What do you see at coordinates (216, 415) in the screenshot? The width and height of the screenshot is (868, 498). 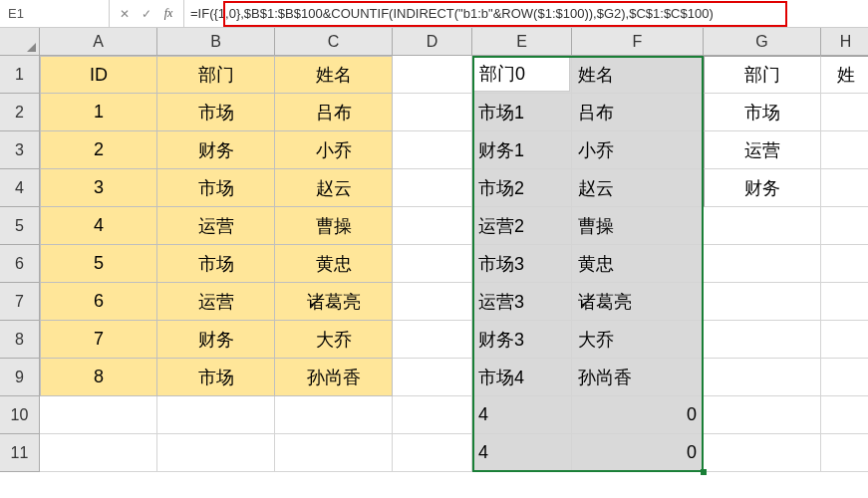 I see `cell-b10` at bounding box center [216, 415].